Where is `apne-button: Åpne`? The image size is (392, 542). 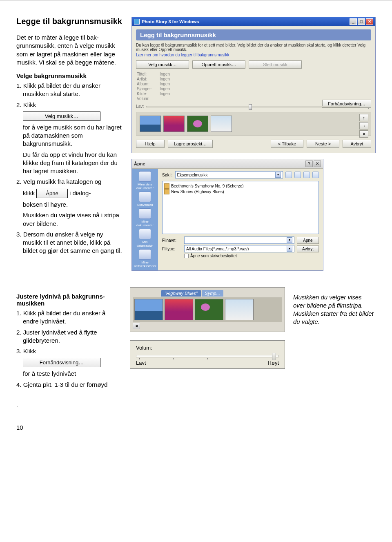 apne-button: Åpne is located at coordinates (52, 194).